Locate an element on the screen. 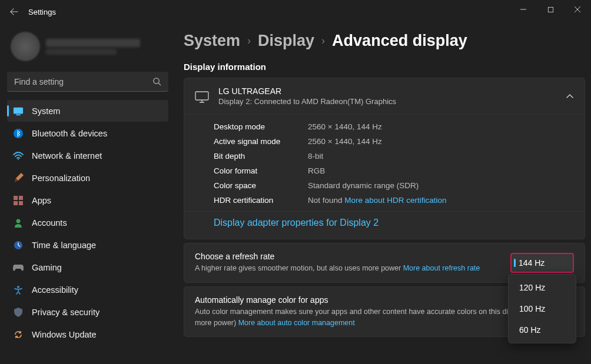 Image resolution: width=591 pixels, height=364 pixels. breadcrumb-current: Advanced display is located at coordinates (400, 41).